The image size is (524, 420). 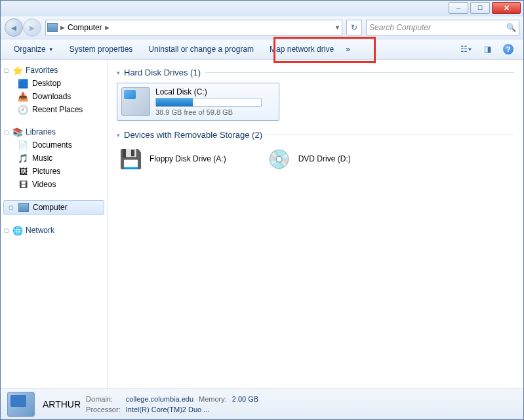 What do you see at coordinates (54, 83) in the screenshot?
I see `sidebar-item-desktop: 🟦Desktop` at bounding box center [54, 83].